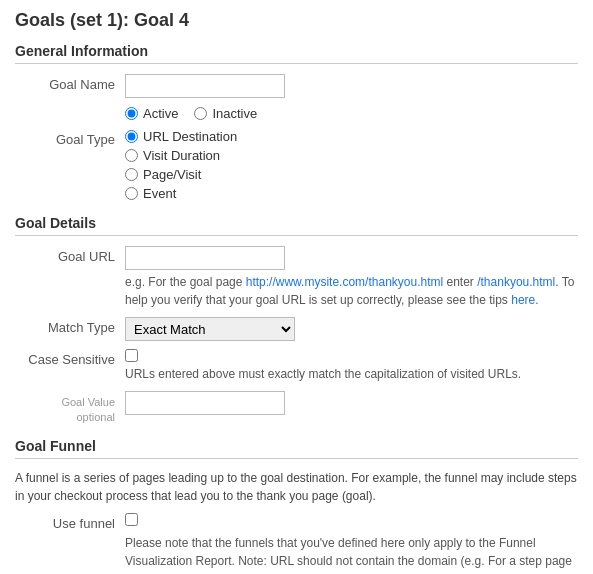 The height and width of the screenshot is (574, 593). Describe the element at coordinates (70, 358) in the screenshot. I see `case-sensitive-label: Case Sensitive` at that location.